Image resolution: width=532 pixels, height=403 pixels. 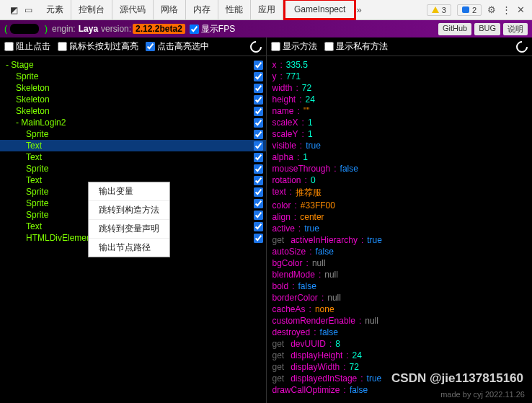 What do you see at coordinates (399, 111) in the screenshot?
I see `property-row: name:""` at bounding box center [399, 111].